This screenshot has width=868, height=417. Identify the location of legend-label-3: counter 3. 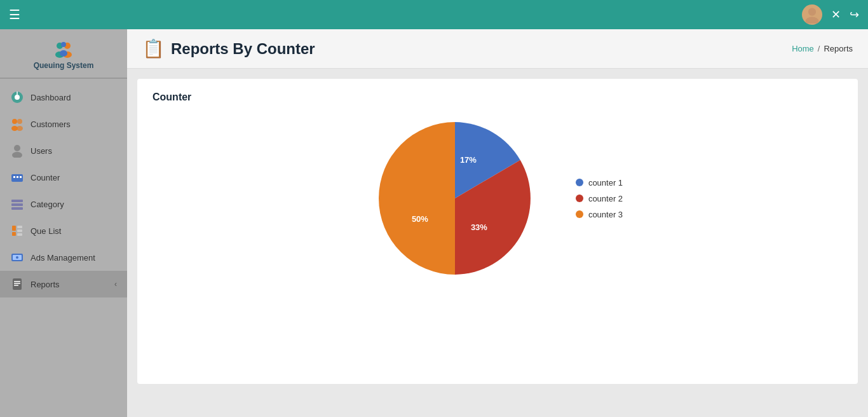
(606, 215).